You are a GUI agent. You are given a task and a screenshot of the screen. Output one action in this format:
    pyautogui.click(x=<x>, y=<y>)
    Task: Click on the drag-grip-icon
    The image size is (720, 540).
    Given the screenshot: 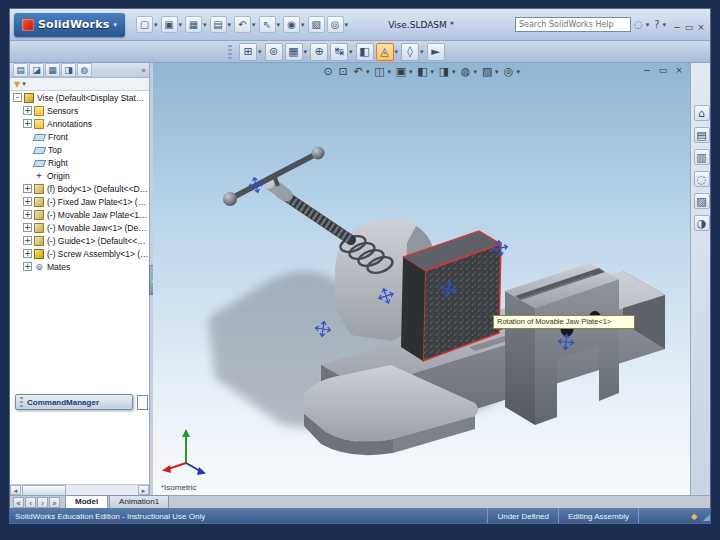 What is the action you would take?
    pyautogui.click(x=22, y=402)
    